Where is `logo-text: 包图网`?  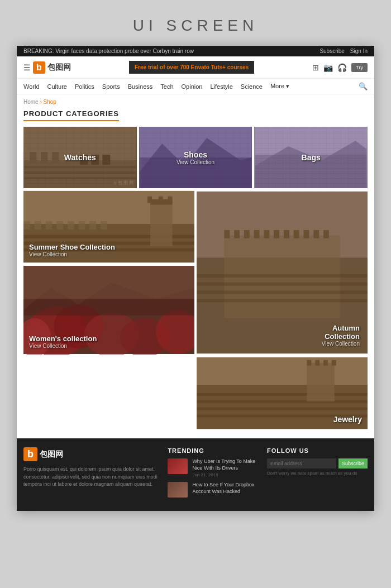
logo-text: 包图网 is located at coordinates (59, 68).